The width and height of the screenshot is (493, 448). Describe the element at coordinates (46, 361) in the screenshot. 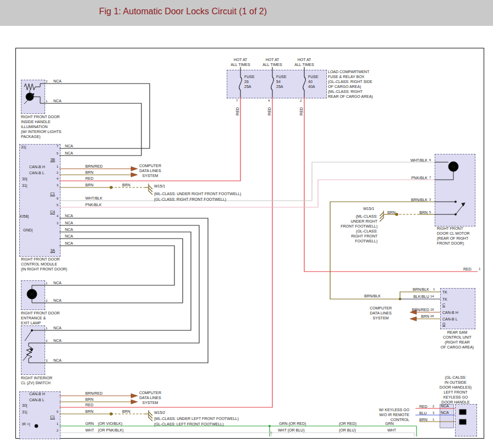

I see `switch-pin-3: 3` at that location.